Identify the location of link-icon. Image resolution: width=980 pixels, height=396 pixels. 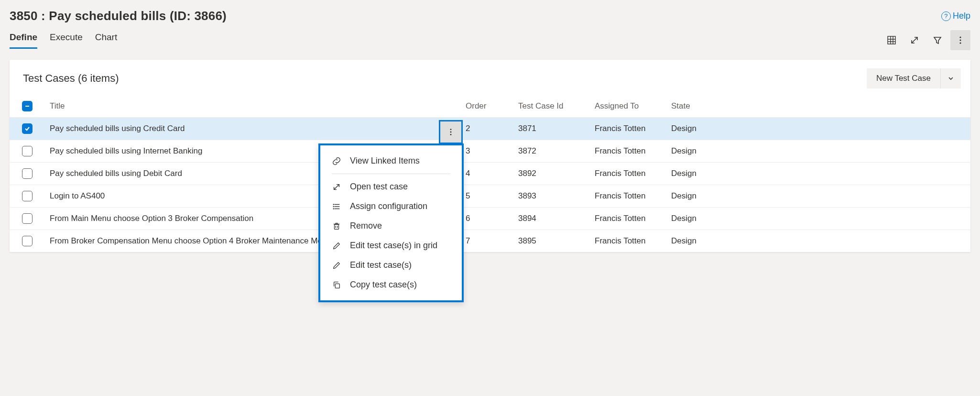
(337, 161).